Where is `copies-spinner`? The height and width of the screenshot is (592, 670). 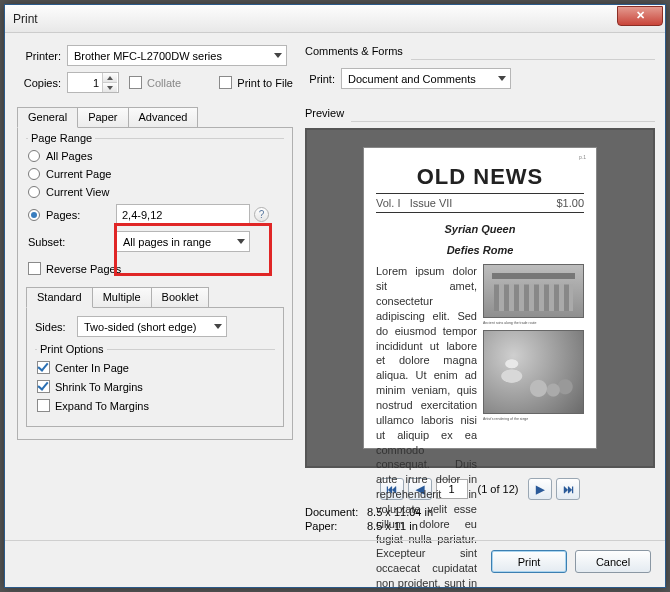
copies-spinner is located at coordinates (93, 82).